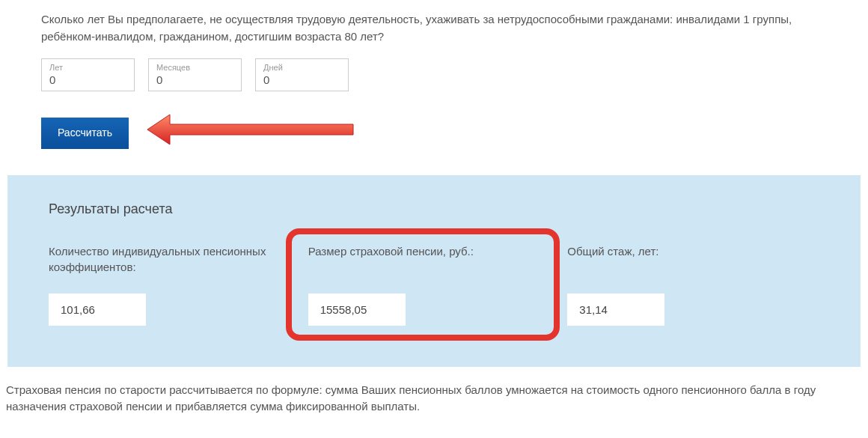 This screenshot has height=438, width=868. Describe the element at coordinates (252, 133) in the screenshot. I see `arrow-annotation` at that location.